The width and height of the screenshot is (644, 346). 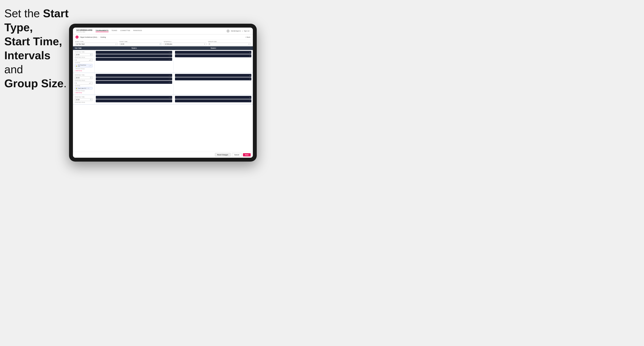 I want to click on tee-sidebar-3: STARTING TIME: 10:20 🕐 STARTING HOLE:, so click(x=84, y=100).